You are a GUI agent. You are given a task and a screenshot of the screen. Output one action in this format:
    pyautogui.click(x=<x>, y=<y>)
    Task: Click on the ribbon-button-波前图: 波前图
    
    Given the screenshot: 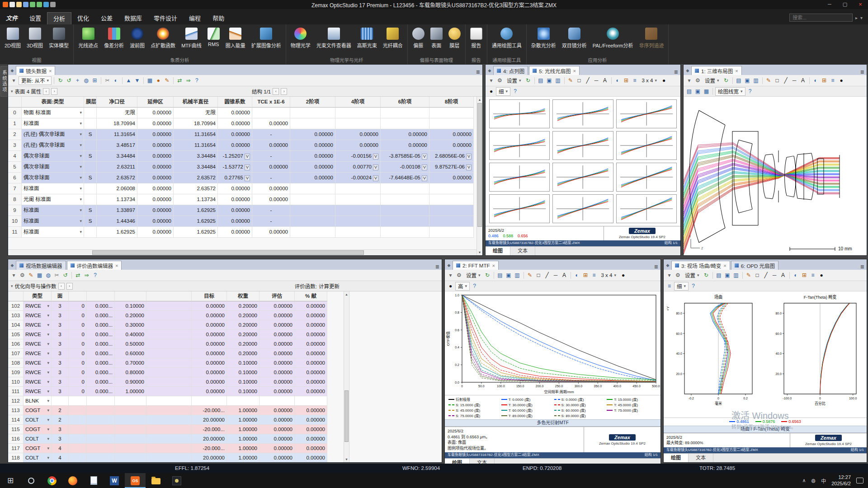 What is the action you would take?
    pyautogui.click(x=137, y=37)
    